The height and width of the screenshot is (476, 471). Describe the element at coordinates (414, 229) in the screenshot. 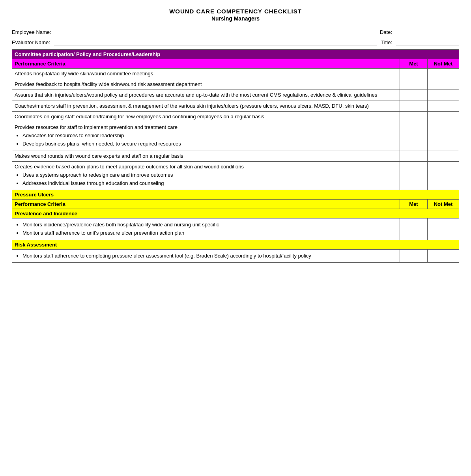

I see `prevalence-met` at that location.